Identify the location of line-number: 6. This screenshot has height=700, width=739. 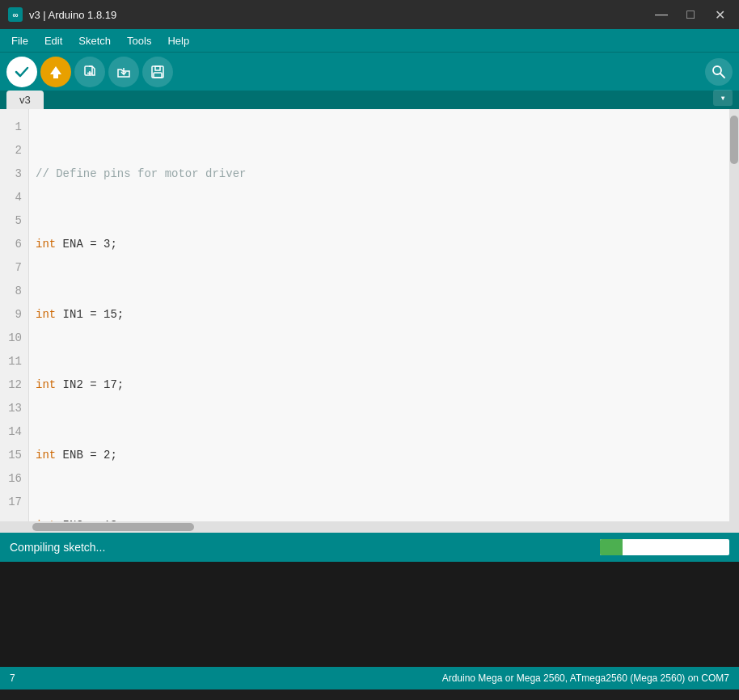
(15, 244).